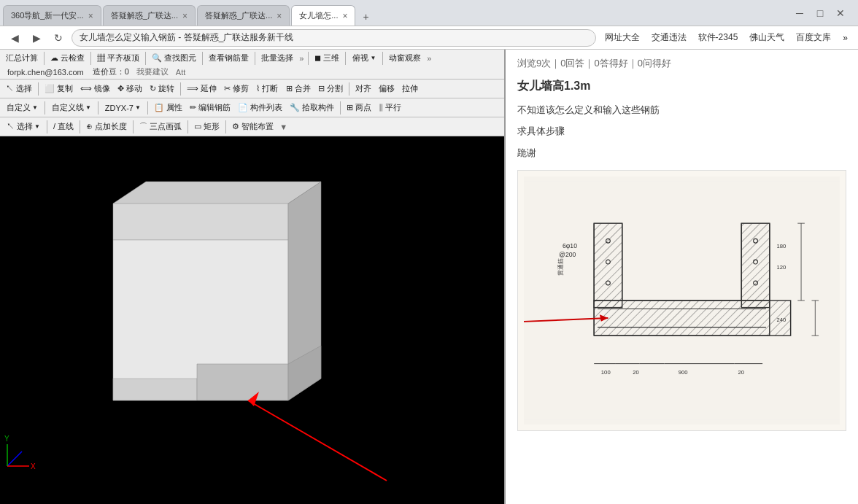 Image resolution: width=858 pixels, height=504 pixels. I want to click on tb-custom-line: 自定义线▼, so click(72, 108).